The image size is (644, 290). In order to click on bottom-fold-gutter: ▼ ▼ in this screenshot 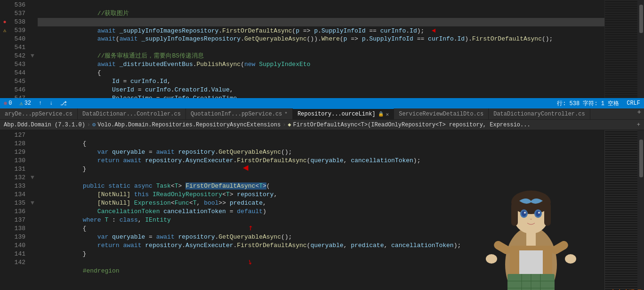, I will do `click(32, 210)`.